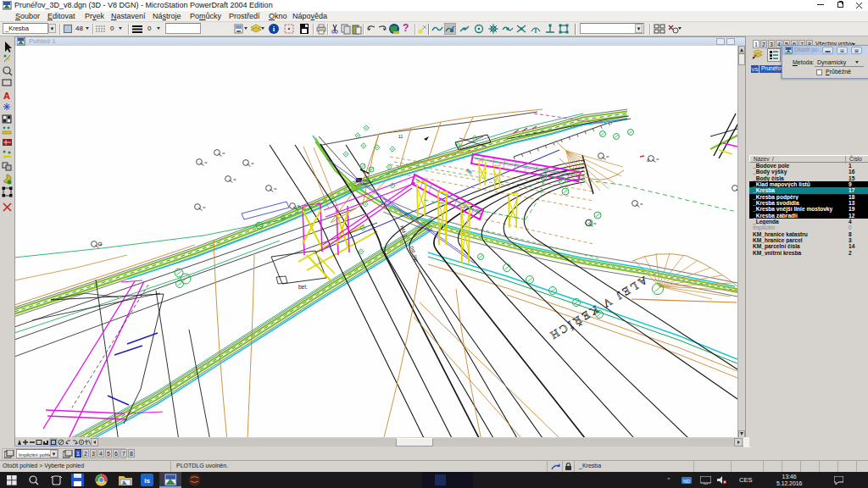  I want to click on svg-text: d, so click(648, 160).